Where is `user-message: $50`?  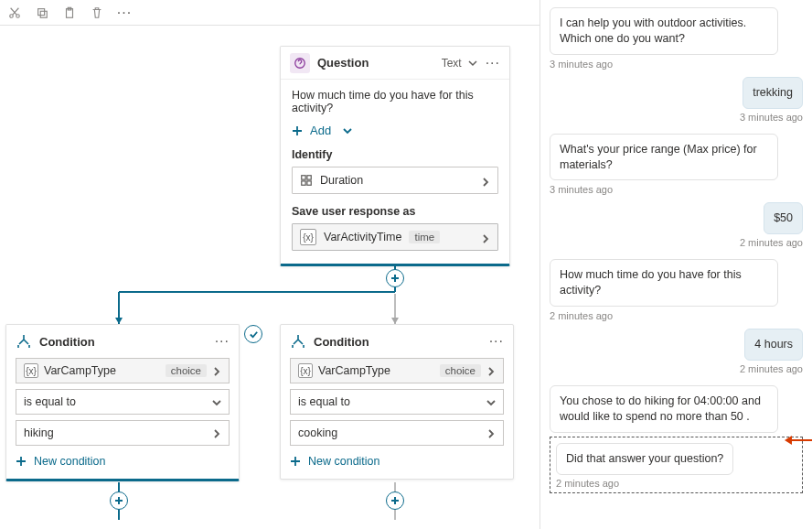 user-message: $50 is located at coordinates (783, 218).